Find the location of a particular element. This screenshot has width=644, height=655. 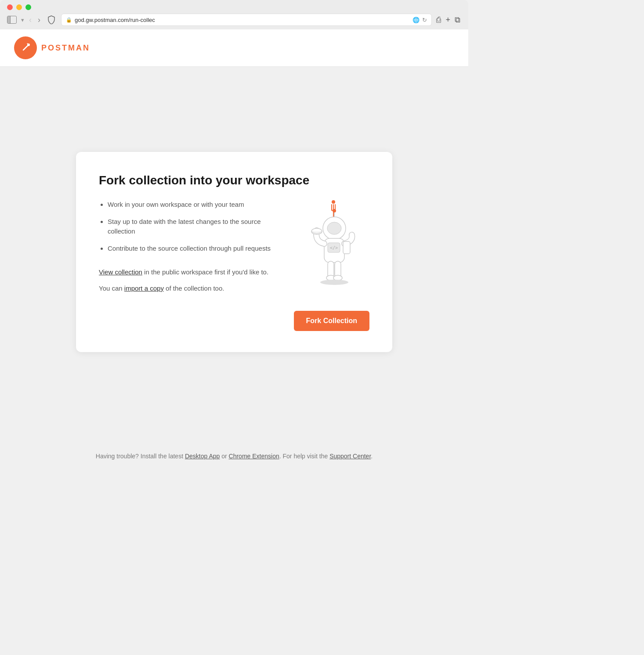

sidebar-toggle is located at coordinates (12, 20).